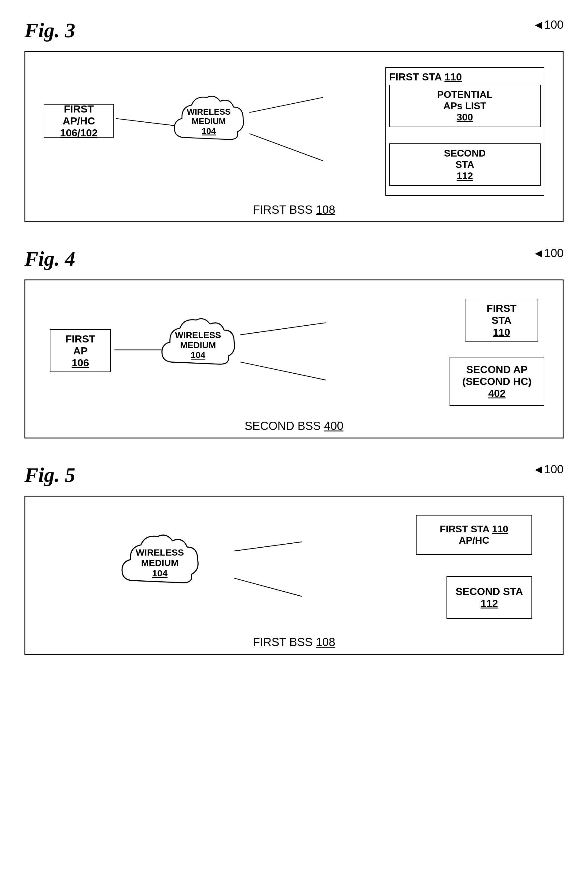 This screenshot has width=588, height=891. I want to click on wireless-medium-cloud-fig5: WIRELESS MEDIUM 104, so click(160, 564).